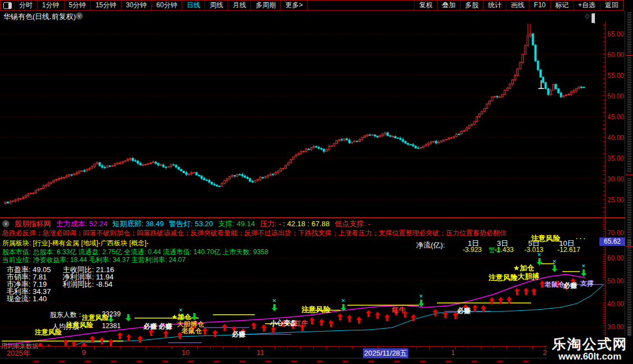  Describe the element at coordinates (312, 16) in the screenshot. I see `title-bar: 华锡有色(日线.前复权) v ◇` at that location.